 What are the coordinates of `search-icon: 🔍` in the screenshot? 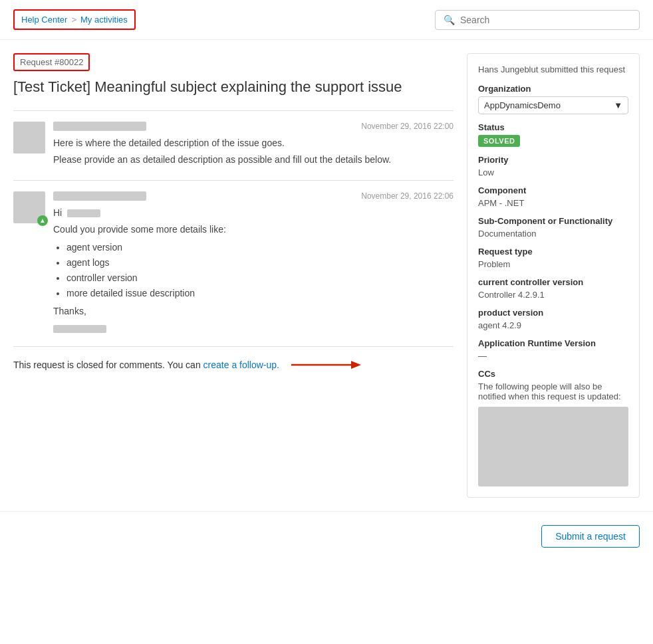 It's located at (450, 20).